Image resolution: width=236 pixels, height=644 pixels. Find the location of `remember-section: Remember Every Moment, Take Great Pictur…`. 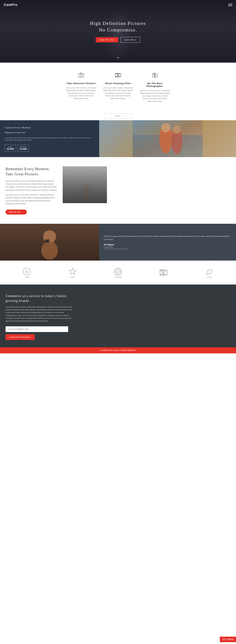

remember-section: Remember Every Moment, Take Great Pictur… is located at coordinates (118, 190).